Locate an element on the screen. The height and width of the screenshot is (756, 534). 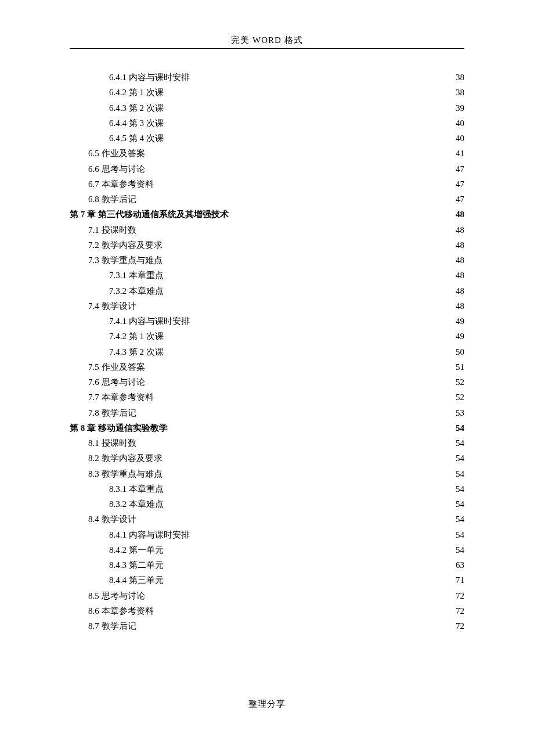
toc-entry: 7.7 本章参考资料52 is located at coordinates (267, 397).